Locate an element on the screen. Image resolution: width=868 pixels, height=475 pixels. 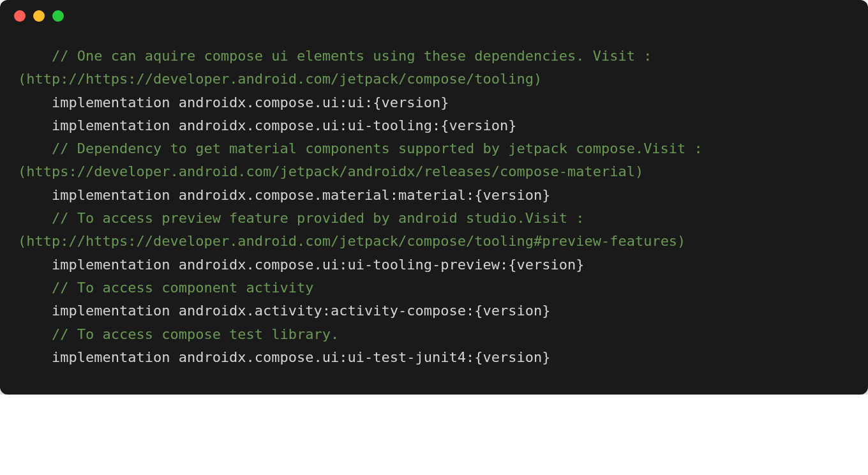
code-line: // One can aquire compose ui elements us… is located at coordinates (434, 68).